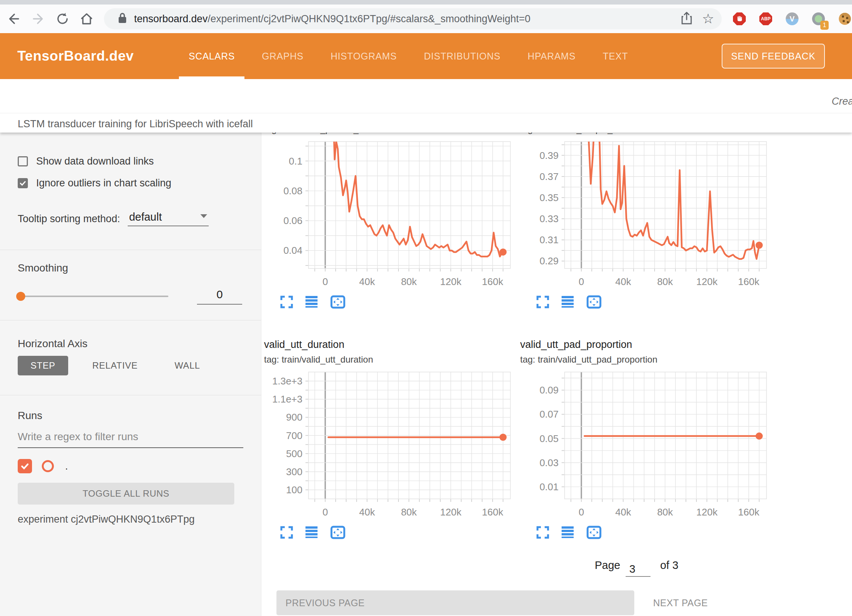 This screenshot has height=616, width=852. What do you see at coordinates (455, 603) in the screenshot?
I see `previous-page-button: PREVIOUS PAGE` at bounding box center [455, 603].